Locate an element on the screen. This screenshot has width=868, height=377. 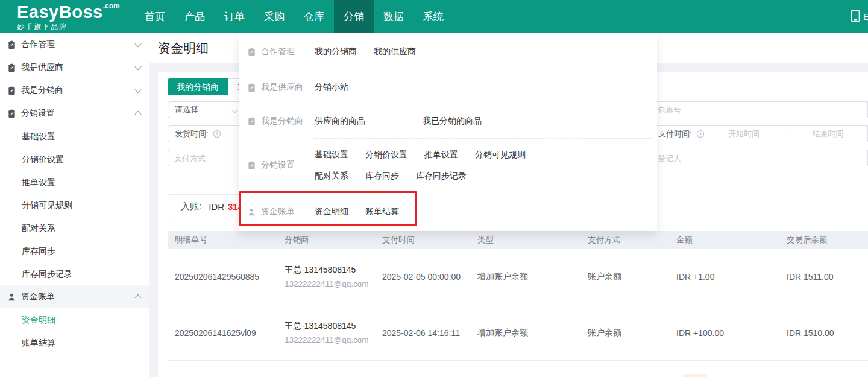
partial-tag is located at coordinates (695, 375).